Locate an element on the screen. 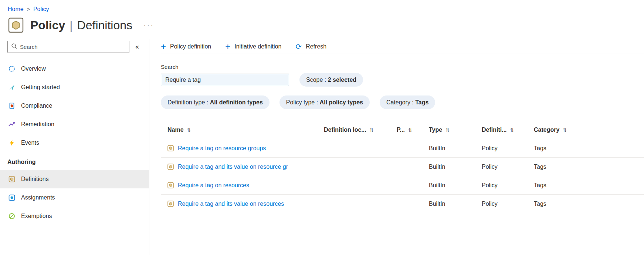 This screenshot has height=275, width=644. overview-icon is located at coordinates (12, 69).